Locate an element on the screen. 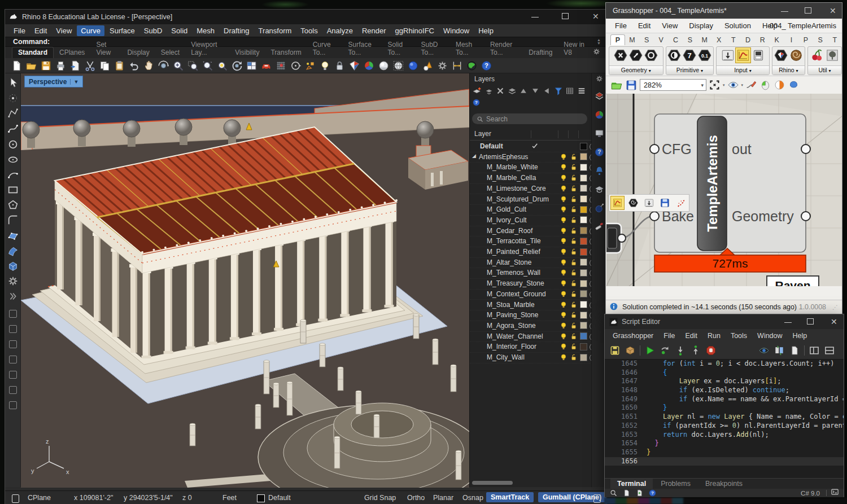 The width and height of the screenshot is (847, 504). polygon-tool-icon is located at coordinates (13, 205).